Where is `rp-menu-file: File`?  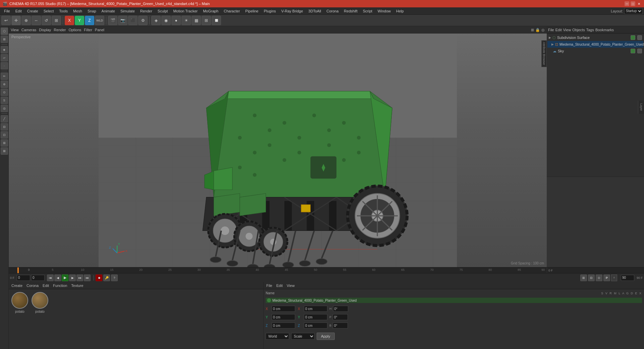
rp-menu-file: File is located at coordinates (551, 30).